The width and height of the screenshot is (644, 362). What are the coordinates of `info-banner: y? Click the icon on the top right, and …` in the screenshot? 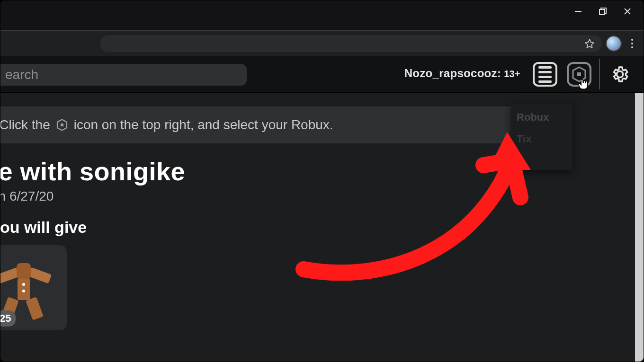 It's located at (286, 125).